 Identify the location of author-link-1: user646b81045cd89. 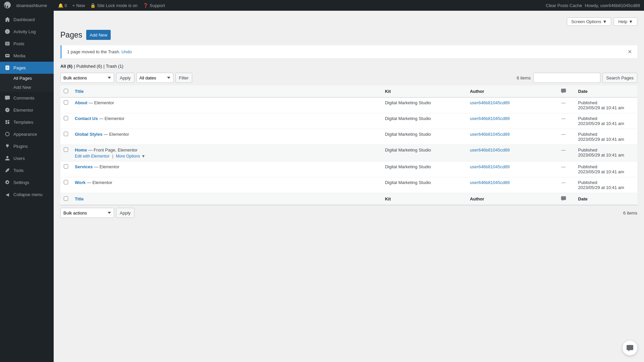
(490, 103).